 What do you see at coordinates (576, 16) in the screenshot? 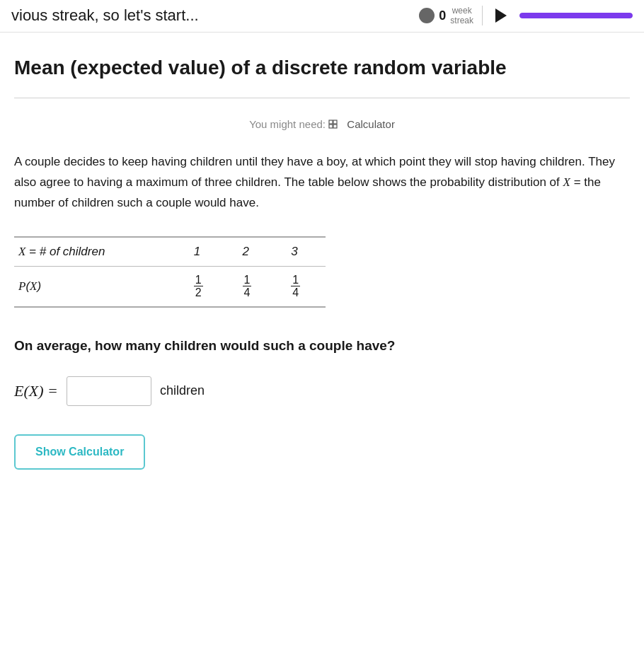
I see `progress-bar-container` at bounding box center [576, 16].